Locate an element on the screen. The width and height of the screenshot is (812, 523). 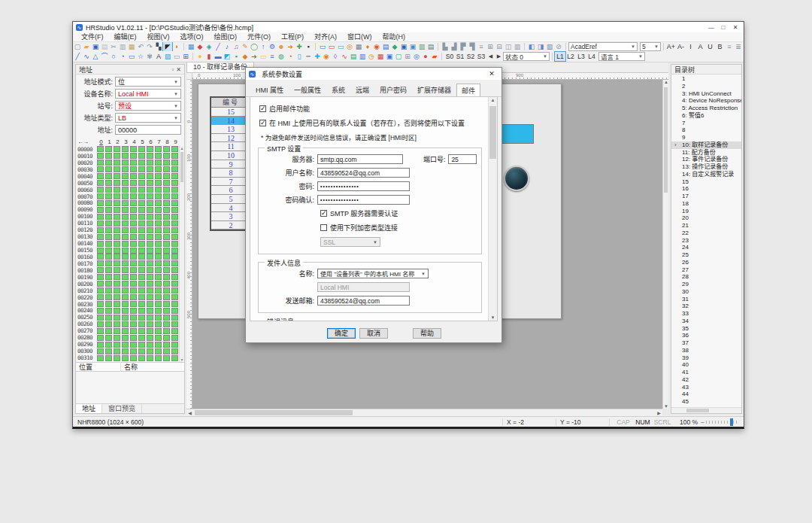
menu-item: 元件(O) is located at coordinates (259, 38).